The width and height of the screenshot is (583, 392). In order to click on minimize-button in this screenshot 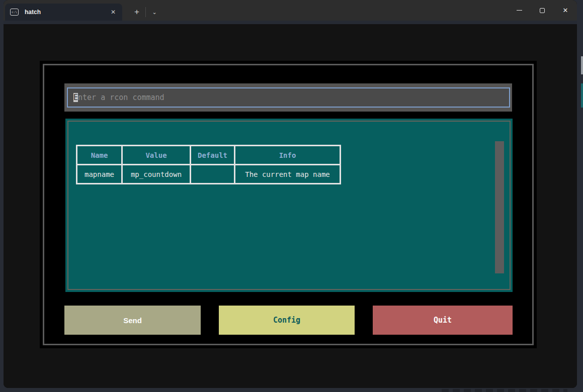, I will do `click(519, 10)`.